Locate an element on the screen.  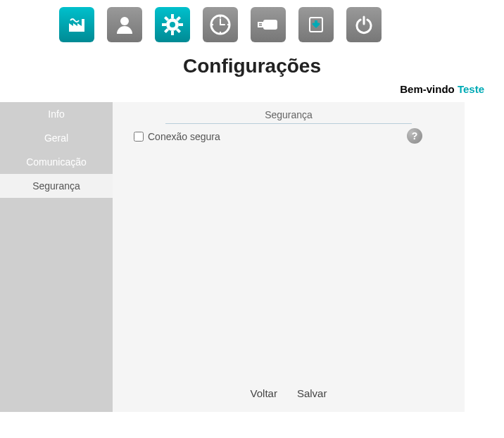
download-icon is located at coordinates (316, 25).